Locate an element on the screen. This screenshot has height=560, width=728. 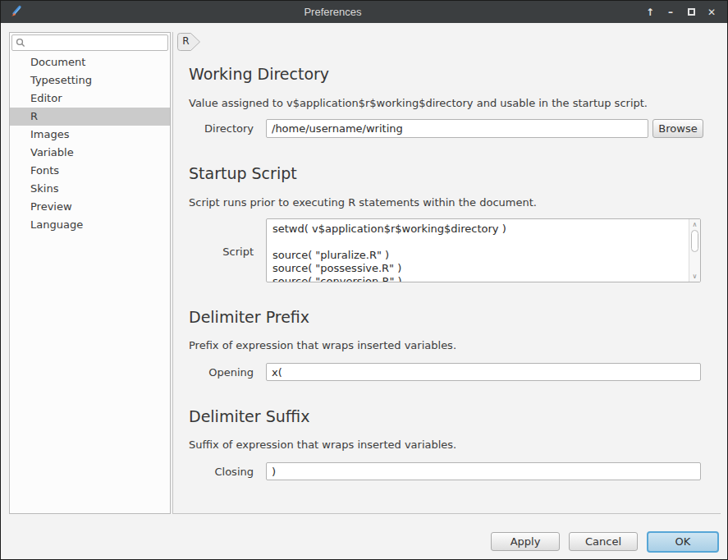
scrollbar-thumb is located at coordinates (694, 241).